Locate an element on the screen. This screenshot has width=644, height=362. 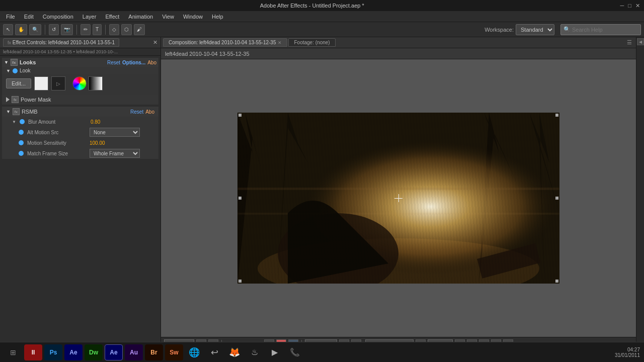
panel-subtitle: left4dead 2010-10-04 13-55-12-35 • left4… is located at coordinates (80, 52).